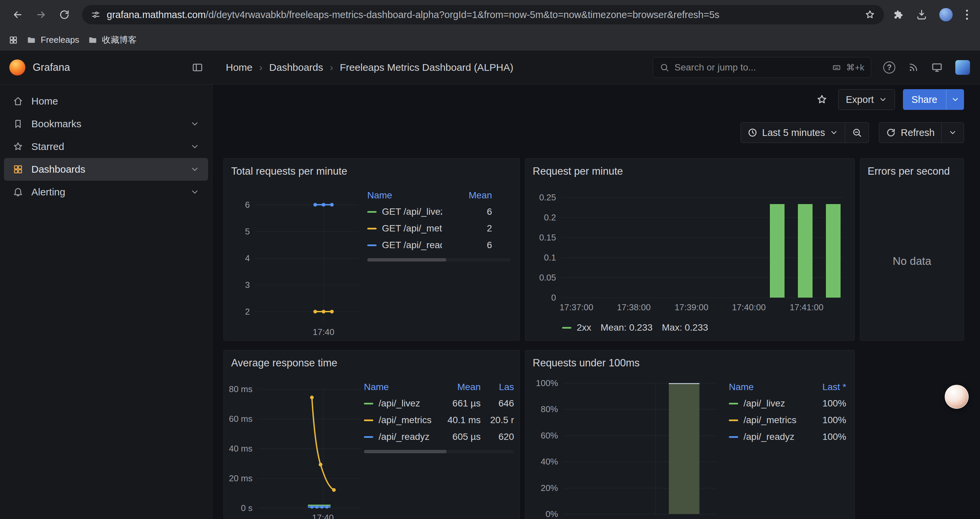  What do you see at coordinates (197, 67) in the screenshot?
I see `mega-menu-toggle-icon` at bounding box center [197, 67].